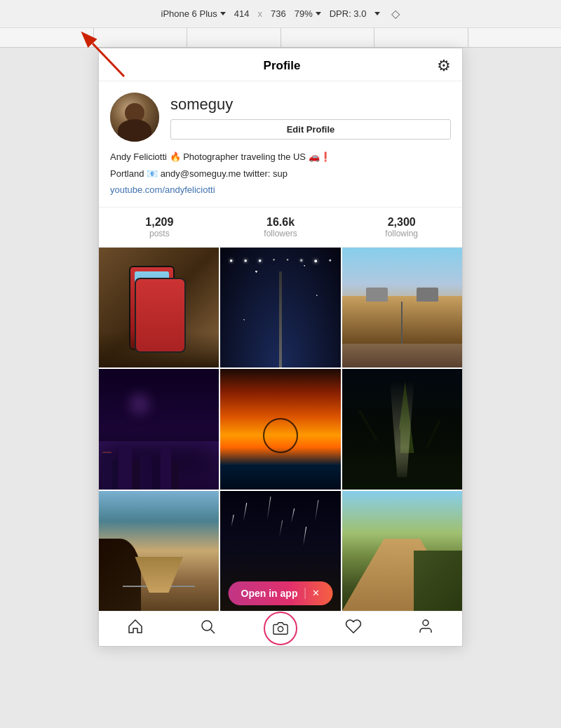  Describe the element at coordinates (163, 189) in the screenshot. I see `bio-link: youtube.com/andyfeliciotti` at that location.